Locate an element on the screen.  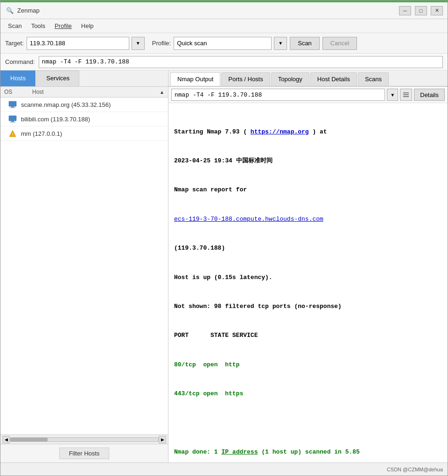
menu-help: Help is located at coordinates (88, 26).